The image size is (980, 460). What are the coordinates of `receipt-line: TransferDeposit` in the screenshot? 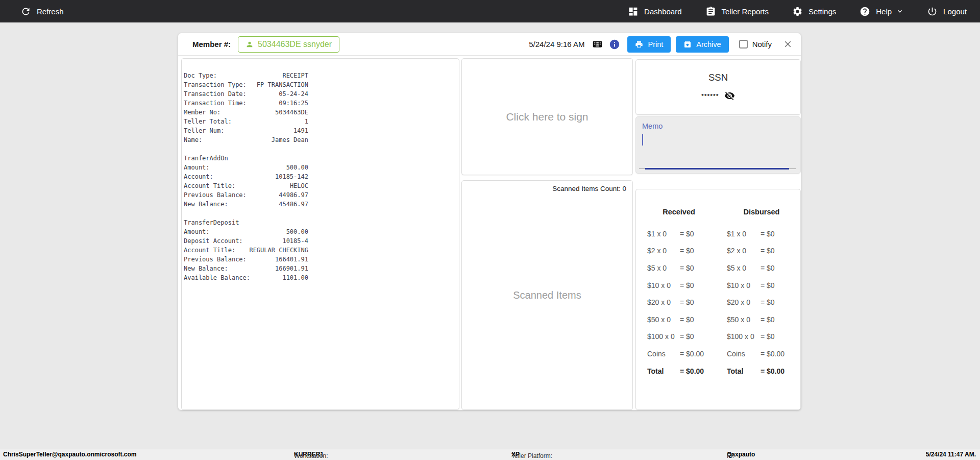 It's located at (246, 223).